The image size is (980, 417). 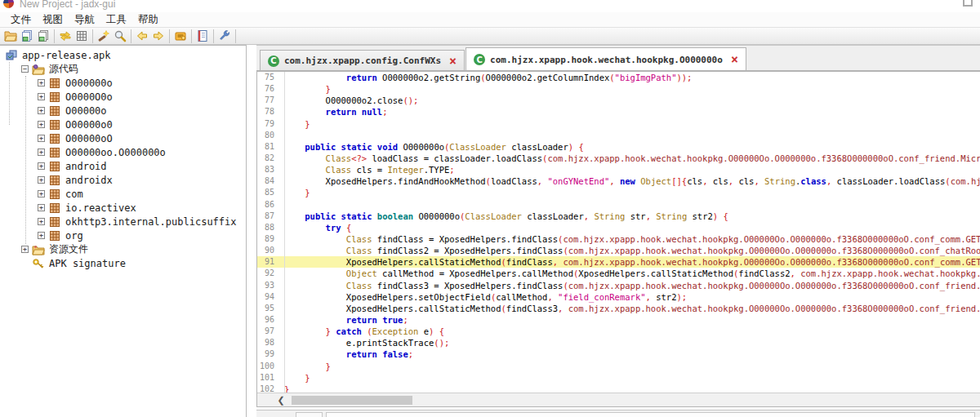 I want to click on tree-item-label: APK signature, so click(x=87, y=264).